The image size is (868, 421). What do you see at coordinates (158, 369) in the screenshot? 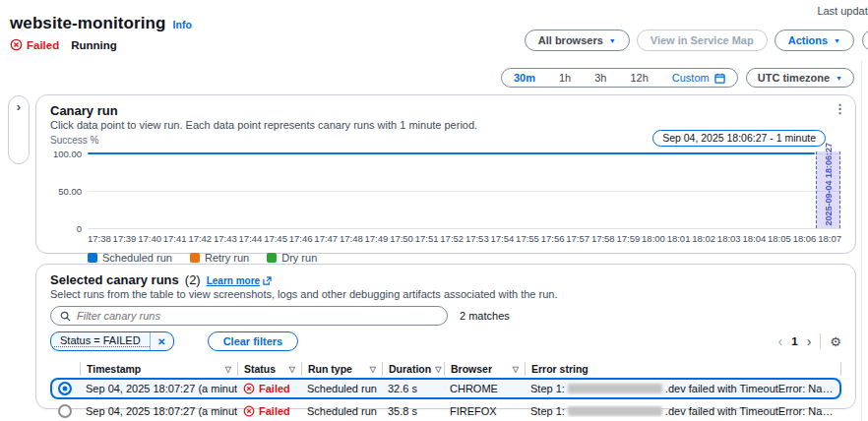
I see `col-timestamp: Timestamp ▽` at bounding box center [158, 369].